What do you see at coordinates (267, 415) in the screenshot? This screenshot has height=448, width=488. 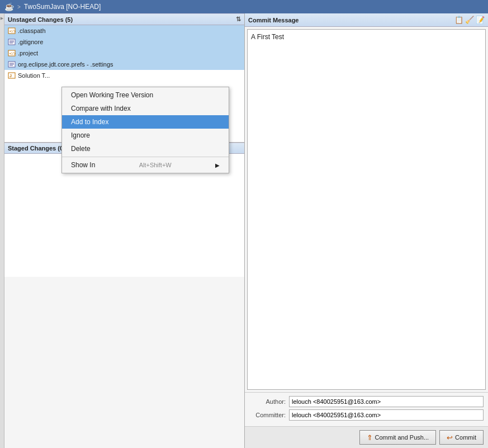 I see `committer-label: Committer:` at bounding box center [267, 415].